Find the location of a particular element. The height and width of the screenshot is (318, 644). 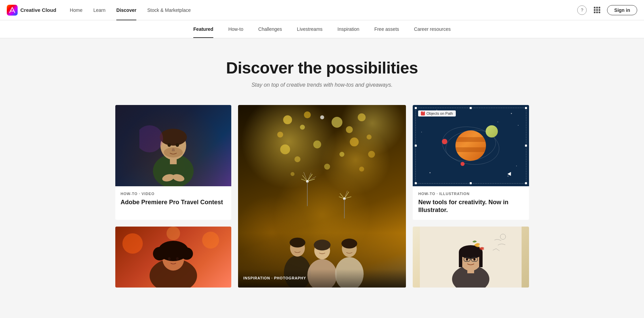

hero-subtitle: Stay on top of creative trends with how-… is located at coordinates (322, 85).